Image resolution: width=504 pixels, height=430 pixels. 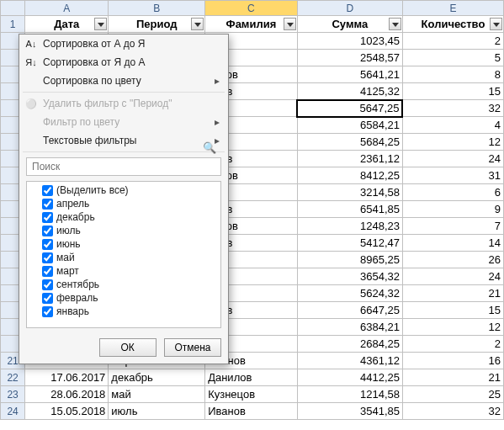 What do you see at coordinates (157, 411) in the screenshot?
I see `cell-period: июль` at bounding box center [157, 411].